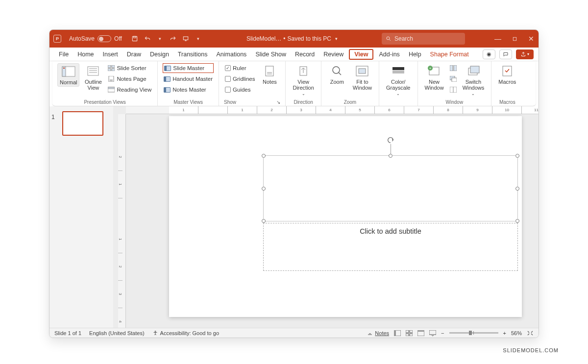 Image resolution: width=588 pixels, height=364 pixels. What do you see at coordinates (505, 333) in the screenshot?
I see `zoom-in-button: +` at bounding box center [505, 333].